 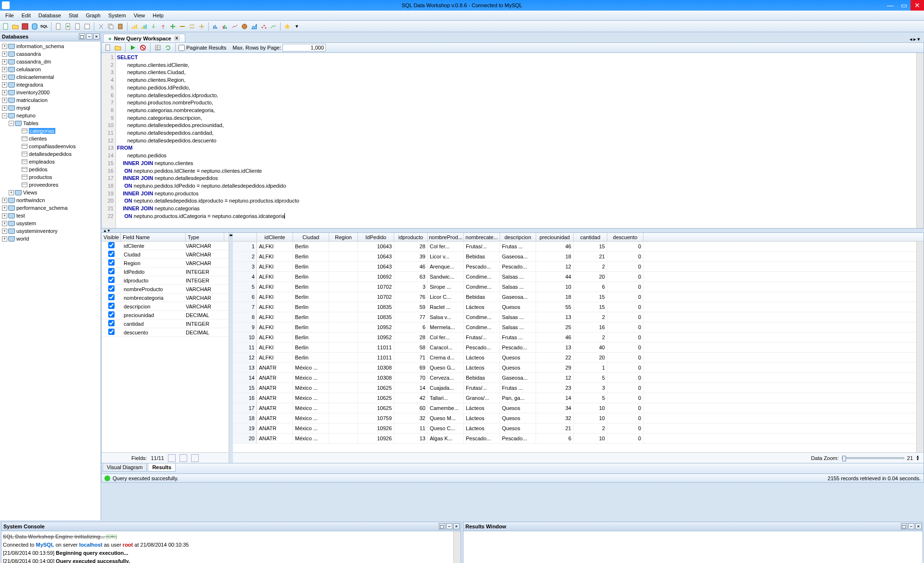 I want to click on paginate-checkbox, so click(x=182, y=48).